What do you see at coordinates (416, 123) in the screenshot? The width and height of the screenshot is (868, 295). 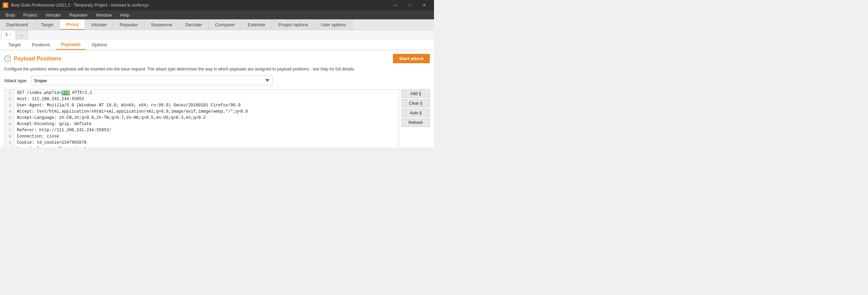 I see `refresh-button: Refresh` at bounding box center [416, 123].